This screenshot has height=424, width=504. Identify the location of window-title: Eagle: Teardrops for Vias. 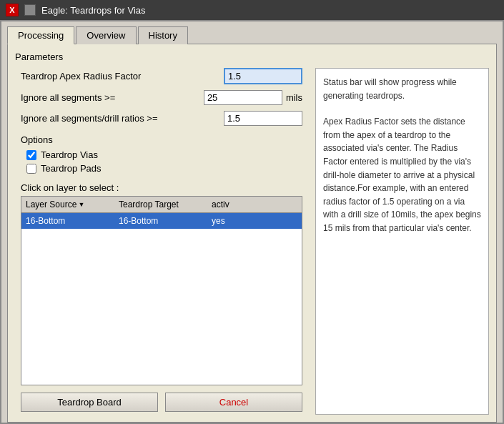
(94, 10).